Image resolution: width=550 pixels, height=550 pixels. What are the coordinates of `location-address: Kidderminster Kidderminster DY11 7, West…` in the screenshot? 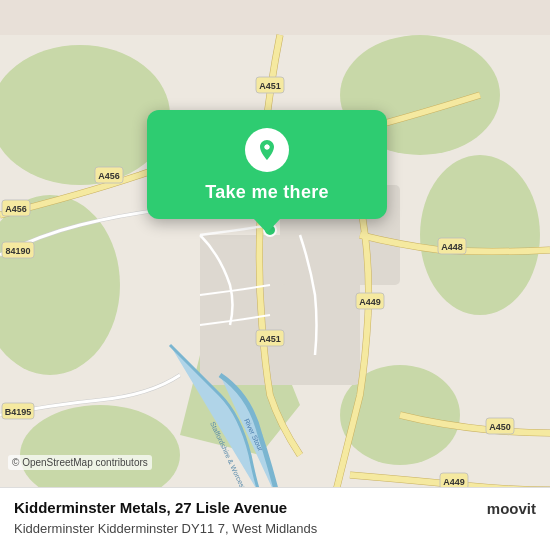 It's located at (246, 529).